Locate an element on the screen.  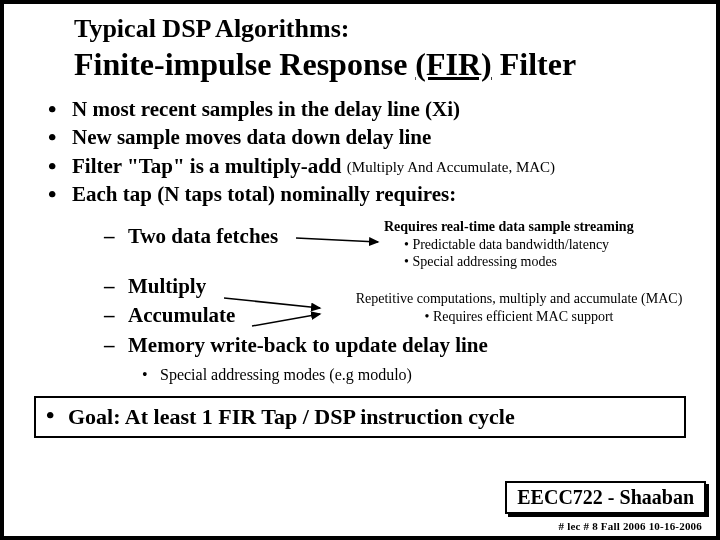
dash-text: Multiply is located at coordinates (167, 286).